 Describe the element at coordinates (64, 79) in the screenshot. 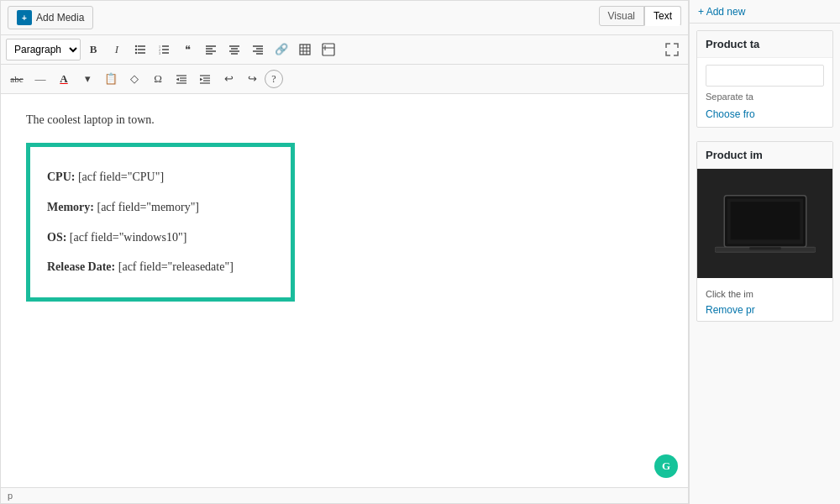

I see `text-color-button: A` at that location.